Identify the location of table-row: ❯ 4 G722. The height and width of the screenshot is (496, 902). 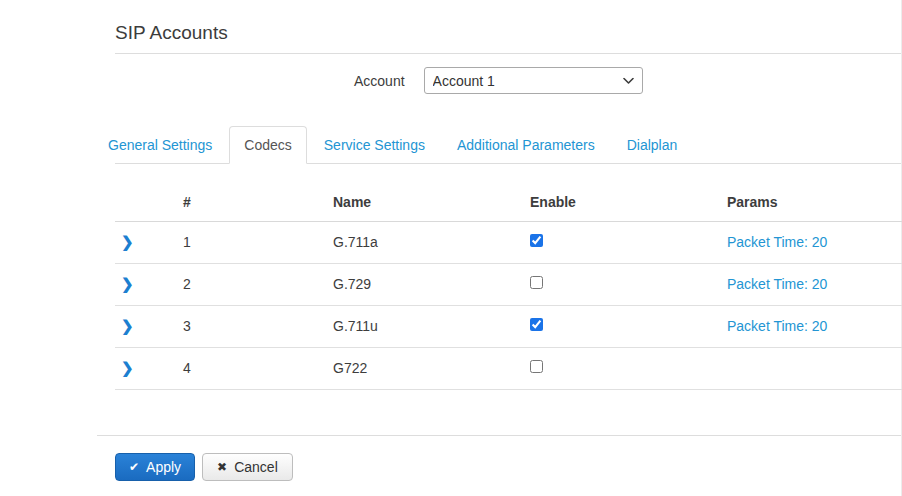
(508, 368).